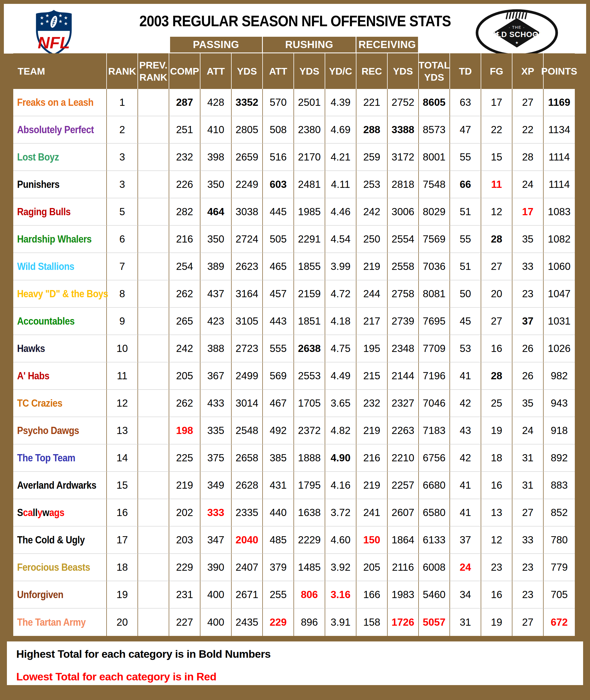 Image resolution: width=590 pixels, height=700 pixels. I want to click on stat-cell: 3.72, so click(341, 513).